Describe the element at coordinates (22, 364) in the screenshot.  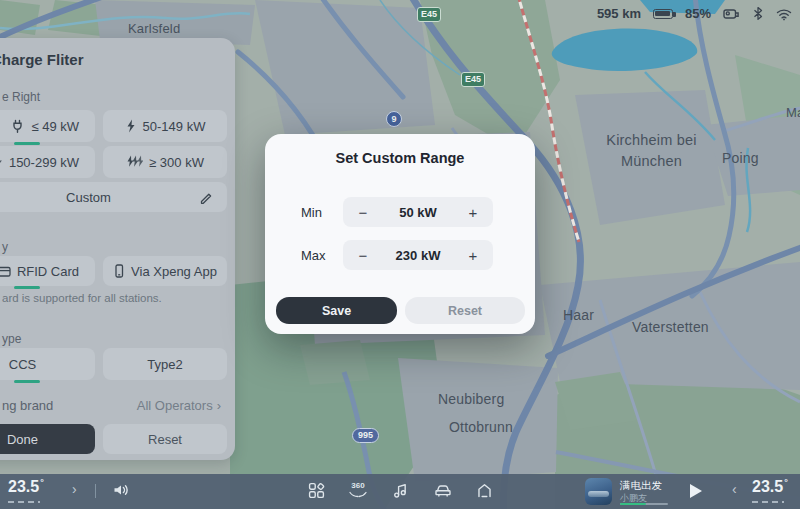
I see `filter-type-ccs-label: CCS` at that location.